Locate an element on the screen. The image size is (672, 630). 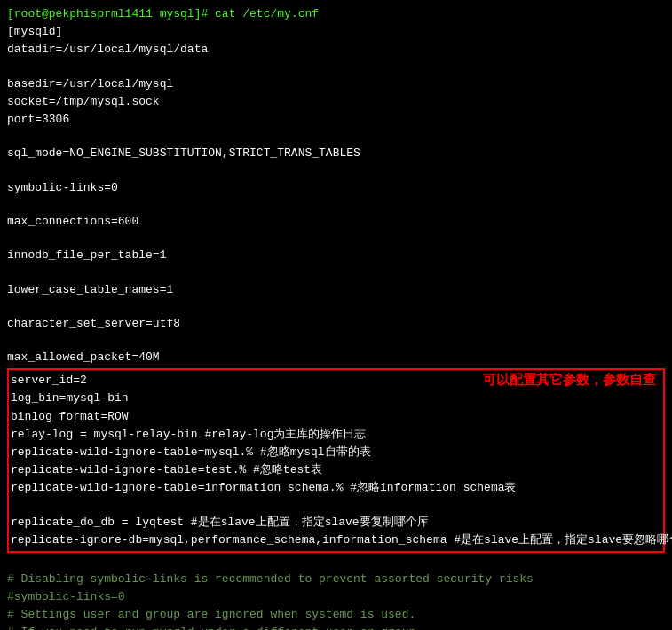
repl-dodb-line: replicate_do_db = lyqtest #是在slave上配置，指定… is located at coordinates (336, 523).